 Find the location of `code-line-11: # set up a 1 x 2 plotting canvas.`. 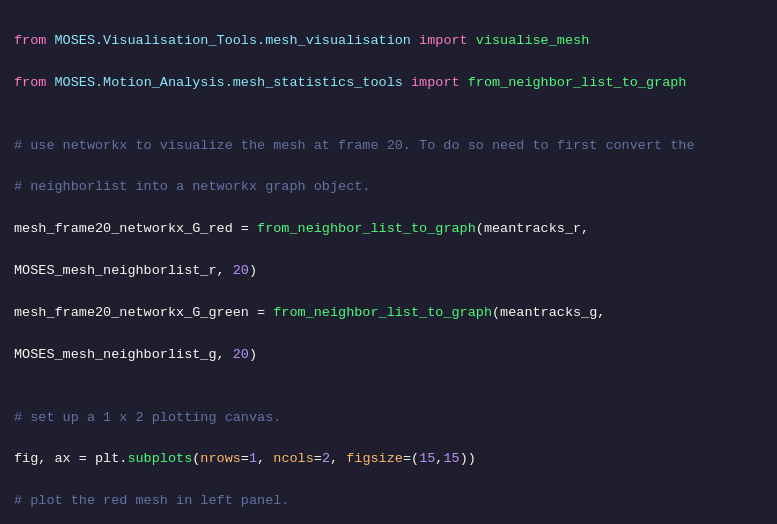

code-line-11: # set up a 1 x 2 plotting canvas. is located at coordinates (388, 418).